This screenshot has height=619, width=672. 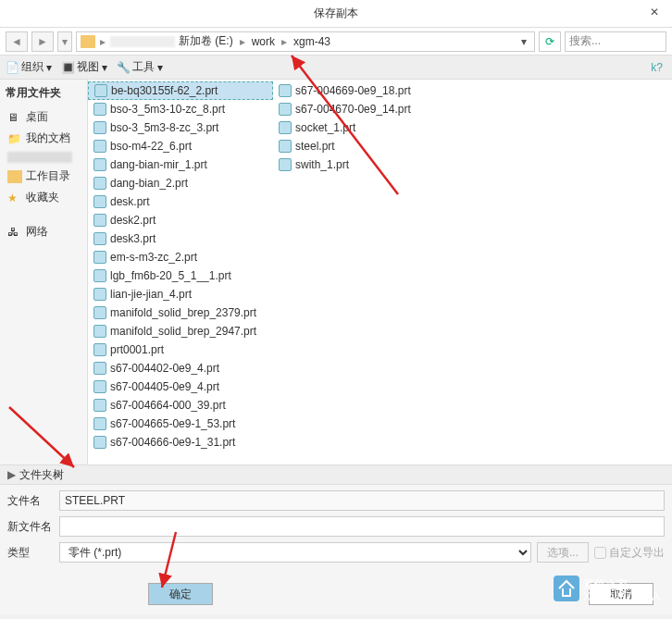 I want to click on sidebar-item-blur, so click(x=44, y=157).